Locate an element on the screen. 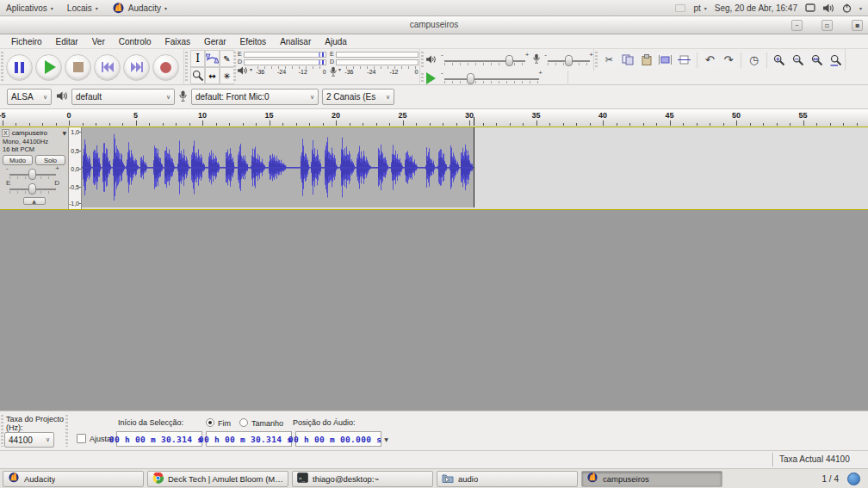  zoom-tool-button is located at coordinates (198, 76).